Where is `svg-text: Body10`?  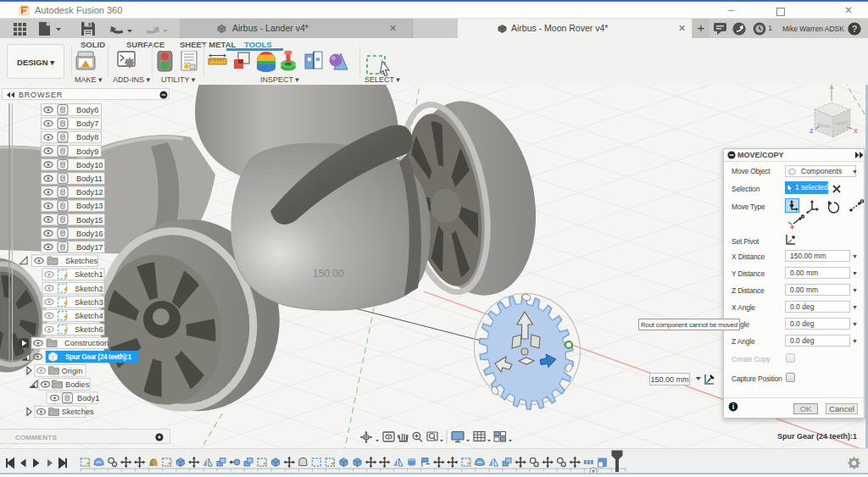 svg-text: Body10 is located at coordinates (90, 165).